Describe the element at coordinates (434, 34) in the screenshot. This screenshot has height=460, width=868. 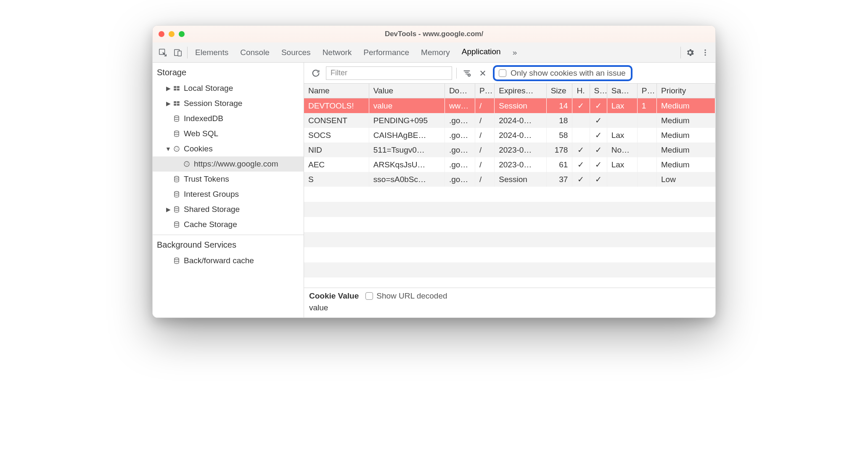
I see `titlebar: DevTools - www.google.com/` at that location.